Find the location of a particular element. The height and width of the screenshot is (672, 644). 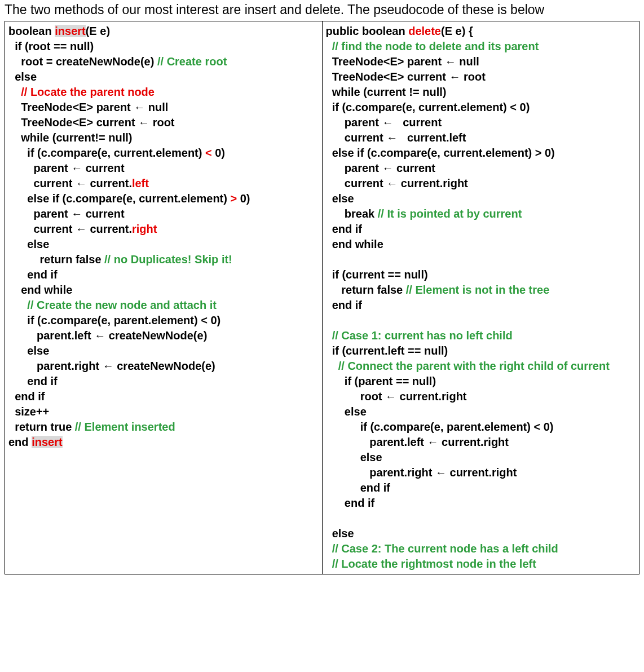

insert-l18: end while is located at coordinates (41, 290).